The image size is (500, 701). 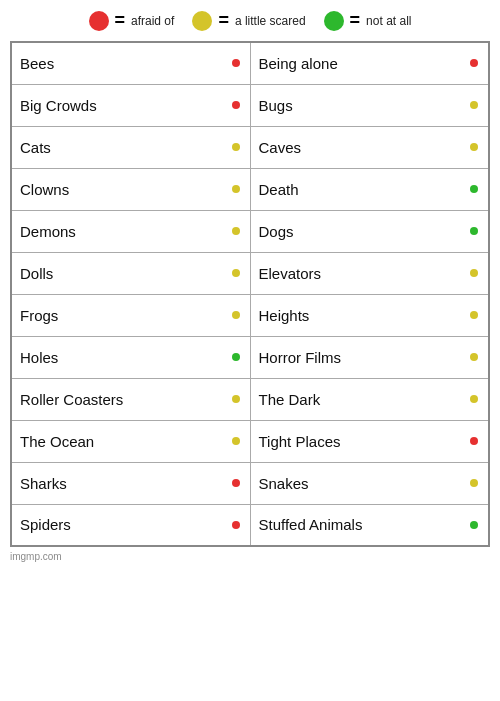 What do you see at coordinates (130, 231) in the screenshot?
I see `fear-left: Demons` at bounding box center [130, 231].